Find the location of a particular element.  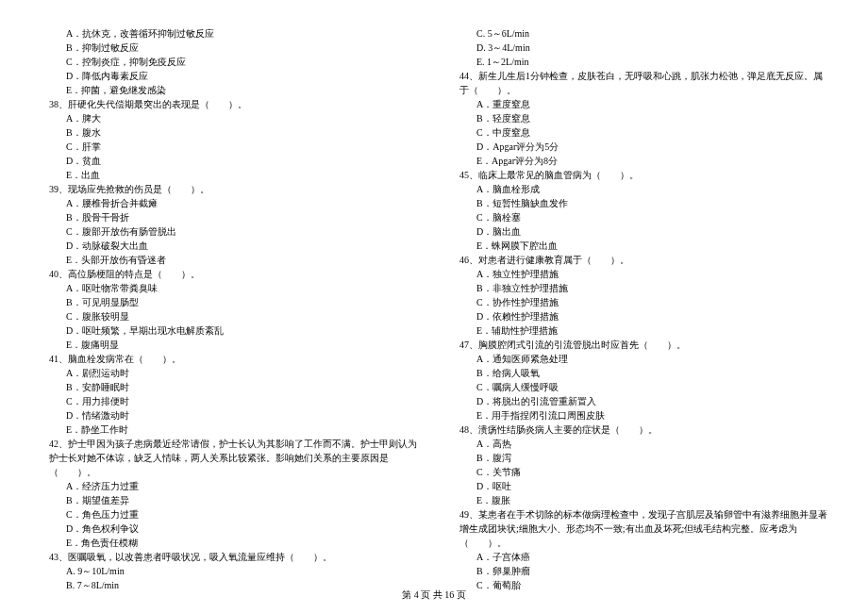

q42-option-a: A．经济压力过重 is located at coordinates (228, 487).